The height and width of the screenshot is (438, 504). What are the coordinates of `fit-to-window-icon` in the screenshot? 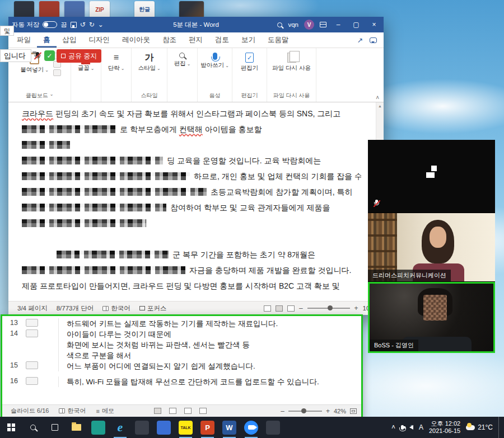 It's located at (353, 411).